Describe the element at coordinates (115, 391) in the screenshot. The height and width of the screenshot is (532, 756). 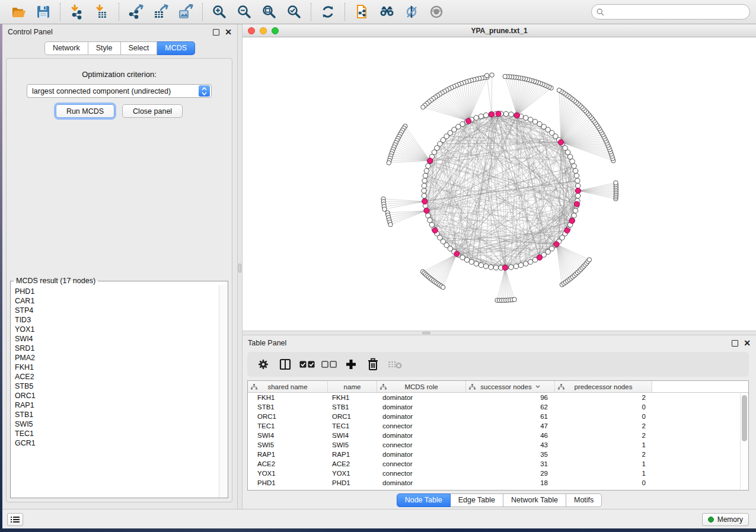
I see `mcds-result-list: PHD1CAR1STP4TID3YOX1SWI4SRD1PMA2FKH1ACE2…` at that location.